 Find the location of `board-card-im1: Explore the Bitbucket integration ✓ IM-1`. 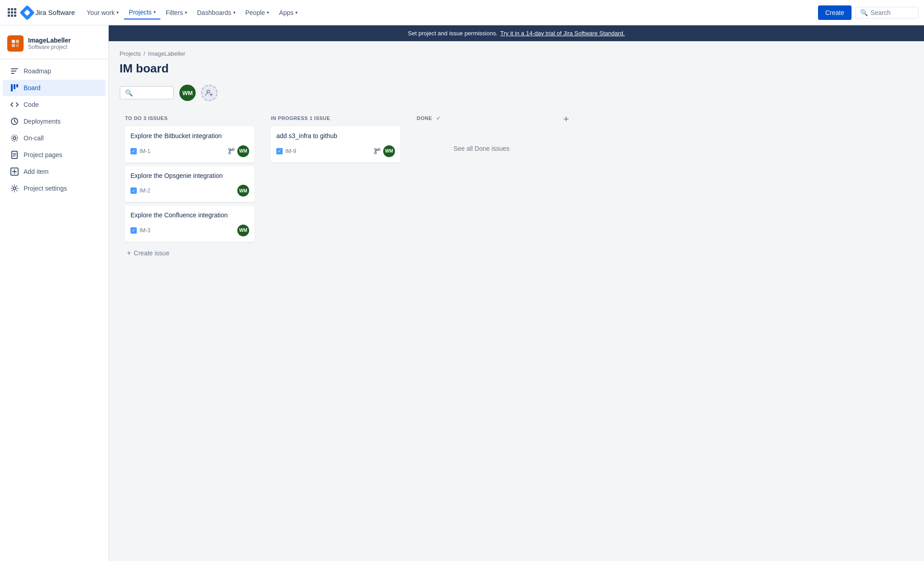

board-card-im1: Explore the Bitbucket integration ✓ IM-1 is located at coordinates (190, 144).